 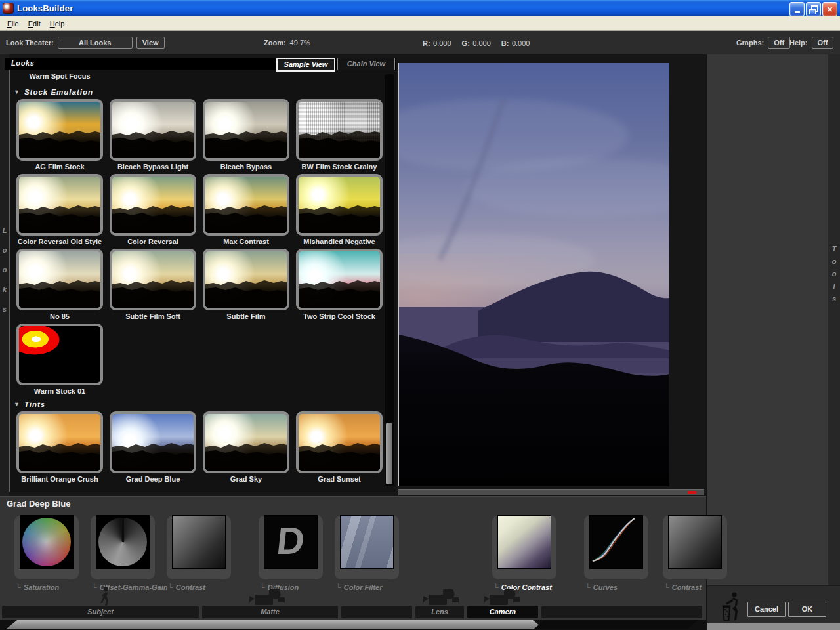 What do you see at coordinates (616, 587) in the screenshot?
I see `tool-label: └Curves` at bounding box center [616, 587].